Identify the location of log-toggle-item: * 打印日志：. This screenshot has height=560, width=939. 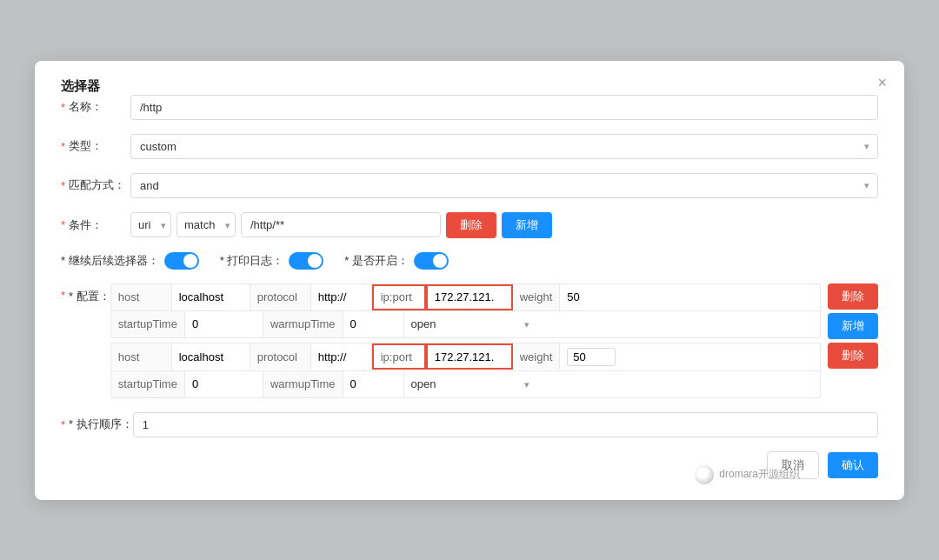
(272, 261).